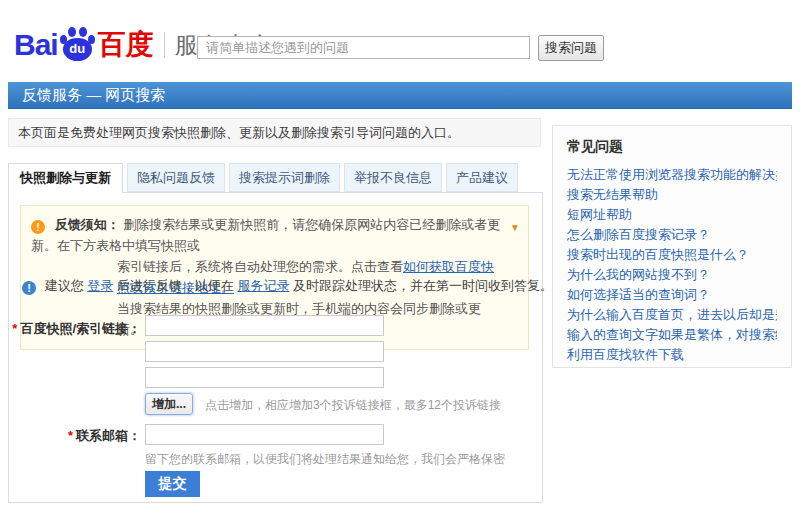 The image size is (800, 514). What do you see at coordinates (100, 286) in the screenshot?
I see `login-link: 登录` at bounding box center [100, 286].